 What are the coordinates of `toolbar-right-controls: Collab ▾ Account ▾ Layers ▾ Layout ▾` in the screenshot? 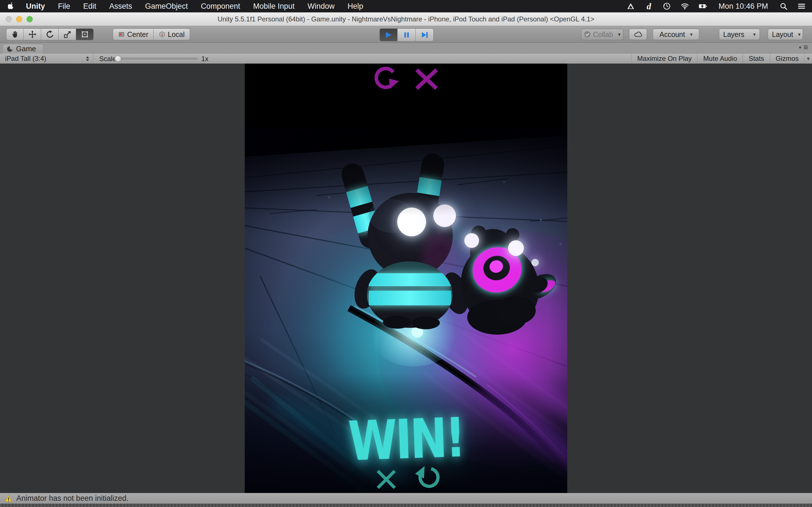 It's located at (692, 34).